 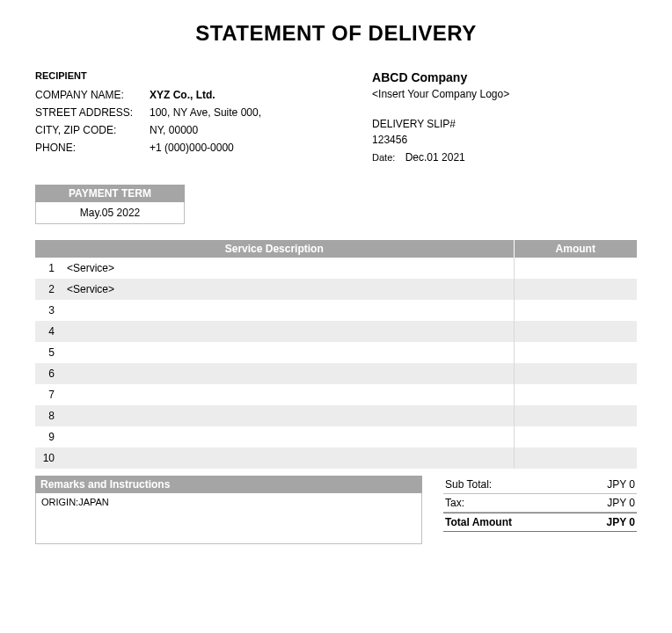 What do you see at coordinates (336, 374) in the screenshot?
I see `table-row: 6` at bounding box center [336, 374].